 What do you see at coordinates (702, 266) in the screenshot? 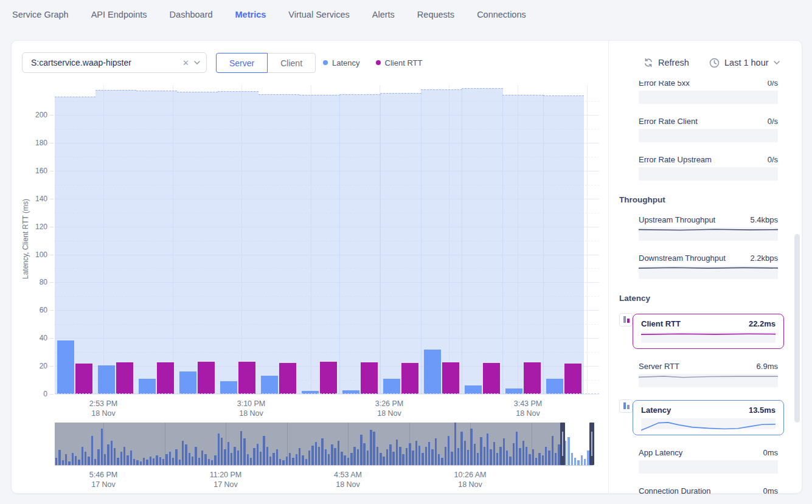
I see `metric-row-downstream-throughput: Downstream Throughput2.2kbps` at bounding box center [702, 266].